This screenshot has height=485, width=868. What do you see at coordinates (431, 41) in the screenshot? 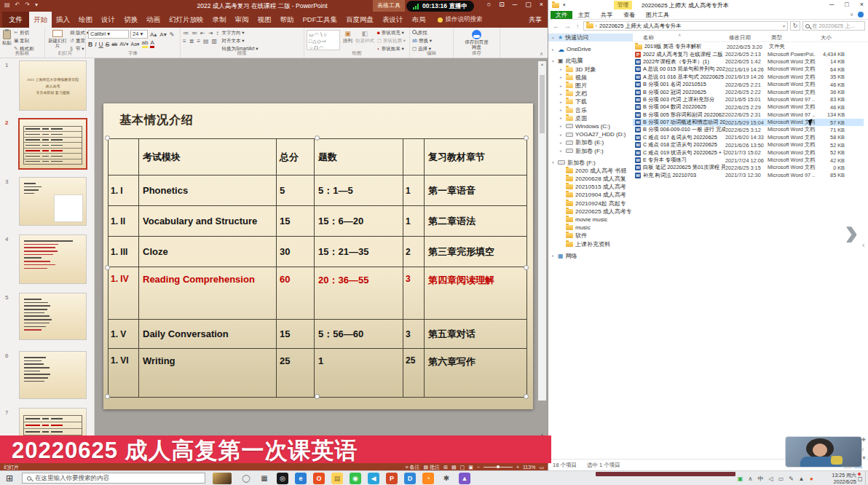
I see `replace-button: ab 替换 ▾` at bounding box center [431, 41].